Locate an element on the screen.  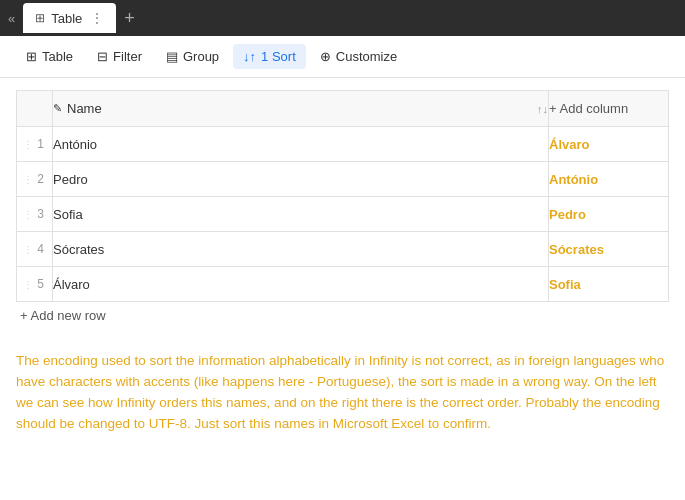
table-row: ⋮ 1 António Álvaro is located at coordinates (343, 144).